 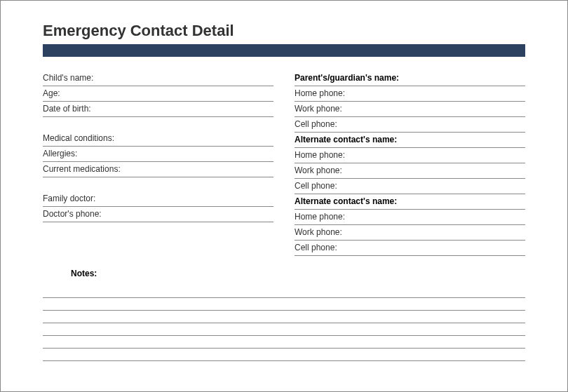 I want to click on field-doctor-phone: Doctor's phone:, so click(x=158, y=215).